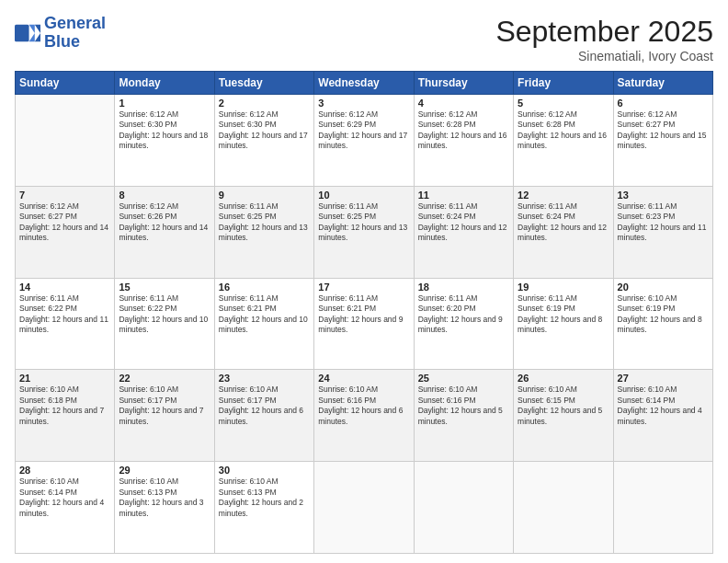 This screenshot has height=563, width=728. Describe the element at coordinates (264, 324) in the screenshot. I see `calendar-cell: 16Sunrise: 6:11 AMSunset: 6:21 PMDayligh…` at that location.